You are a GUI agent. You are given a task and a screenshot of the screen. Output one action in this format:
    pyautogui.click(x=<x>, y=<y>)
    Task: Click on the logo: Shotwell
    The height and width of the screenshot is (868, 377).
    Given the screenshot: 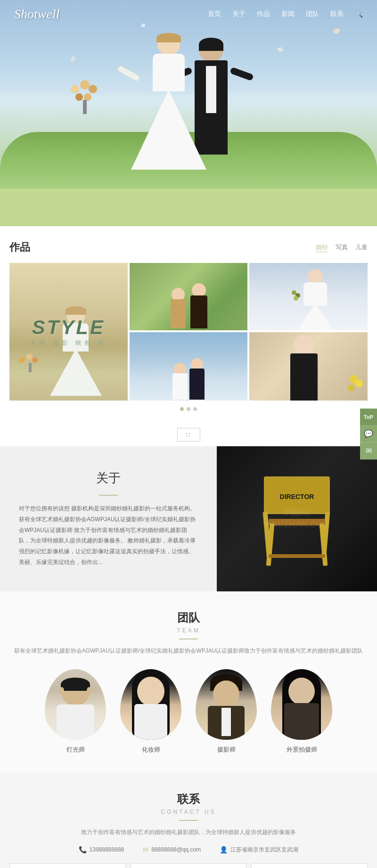 What is the action you would take?
    pyautogui.click(x=37, y=14)
    